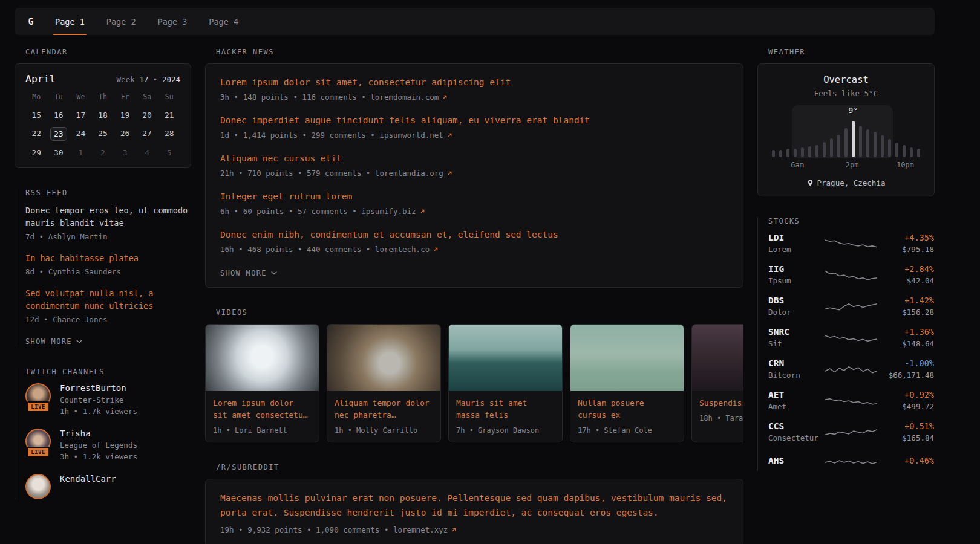 The width and height of the screenshot is (980, 544). I want to click on stock-row: LDI Lorem +4.35% $795.18, so click(852, 243).